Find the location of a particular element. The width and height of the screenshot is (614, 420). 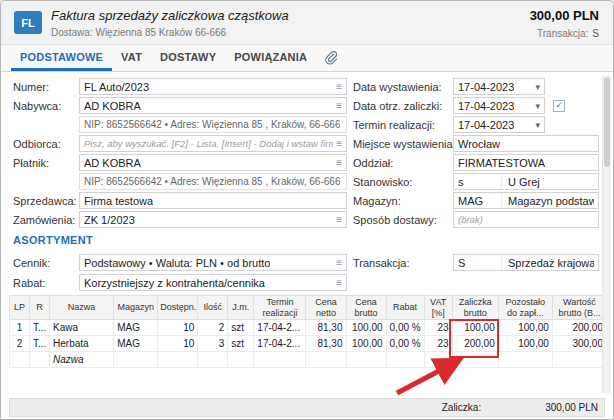

table-cell: 1 is located at coordinates (20, 328).